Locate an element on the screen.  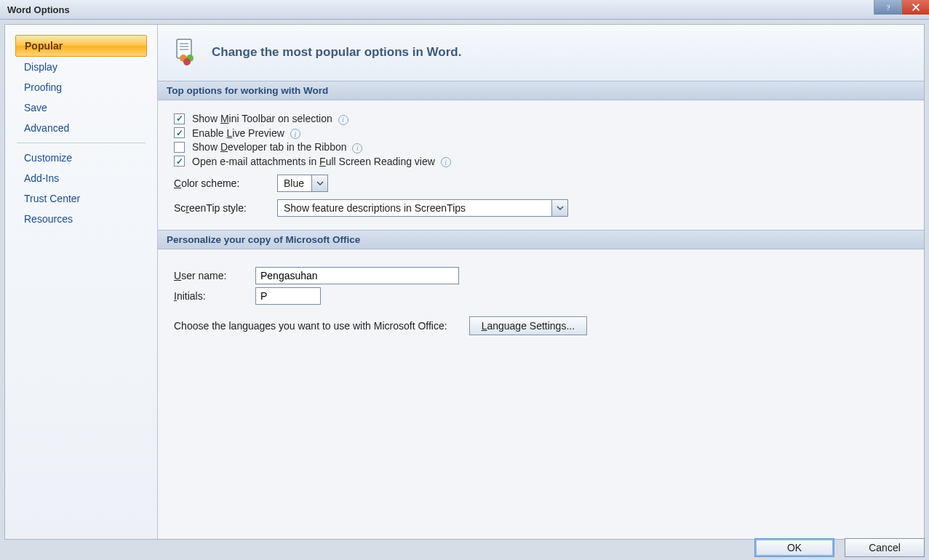
sidebar-item-label: Add-Ins is located at coordinates (41, 178).